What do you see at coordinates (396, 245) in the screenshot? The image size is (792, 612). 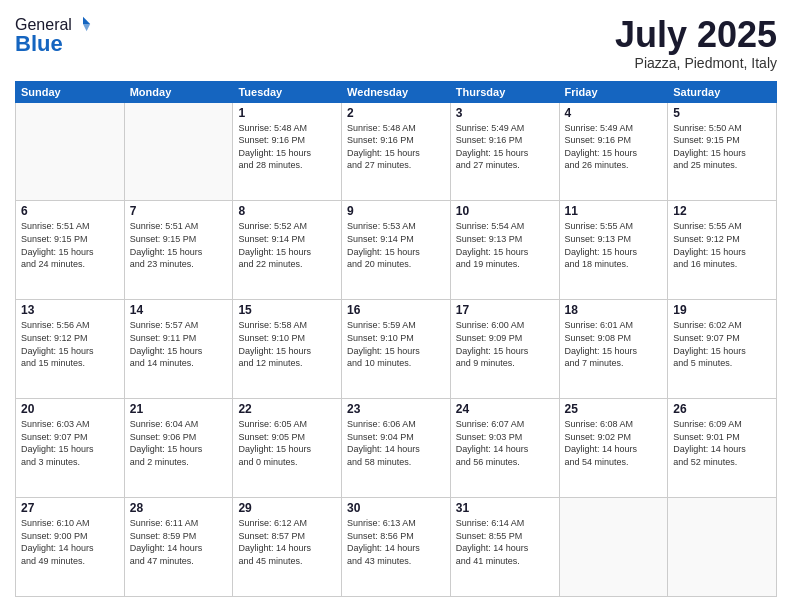 I see `day-info: Sunrise: 5:53 AM Sunset: 9:14 PM Dayligh…` at bounding box center [396, 245].